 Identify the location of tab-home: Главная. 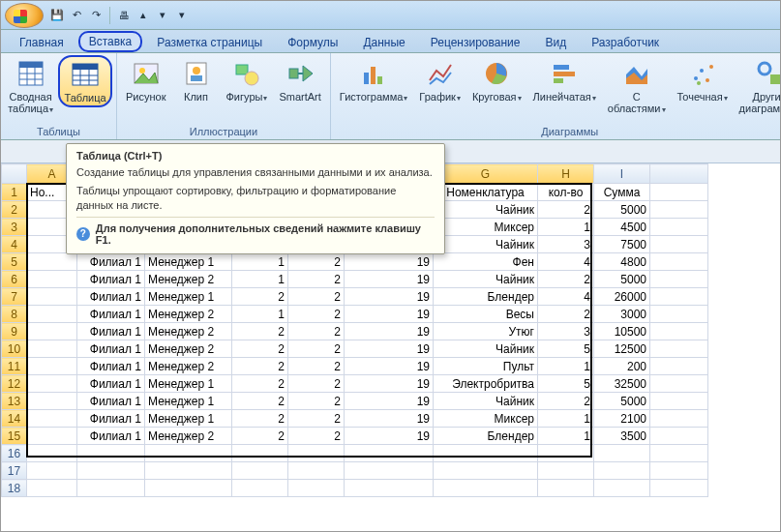
(42, 43).